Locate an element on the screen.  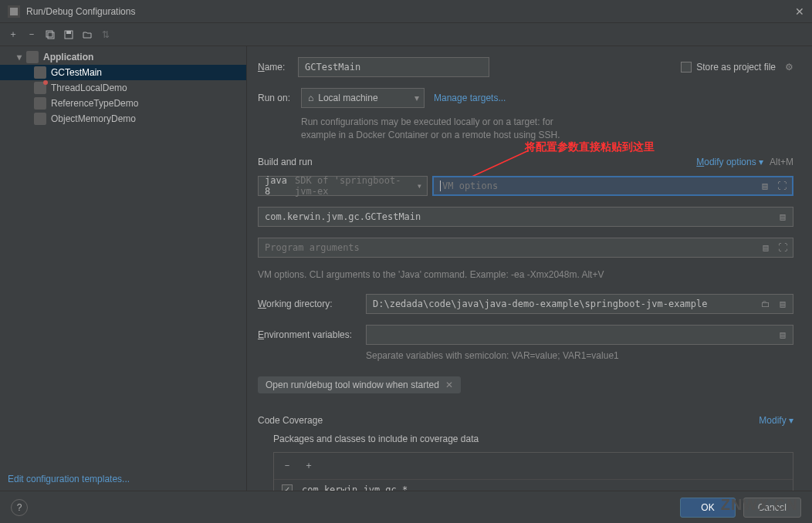
store-as-project-label: Store as project file is located at coordinates (736, 67).